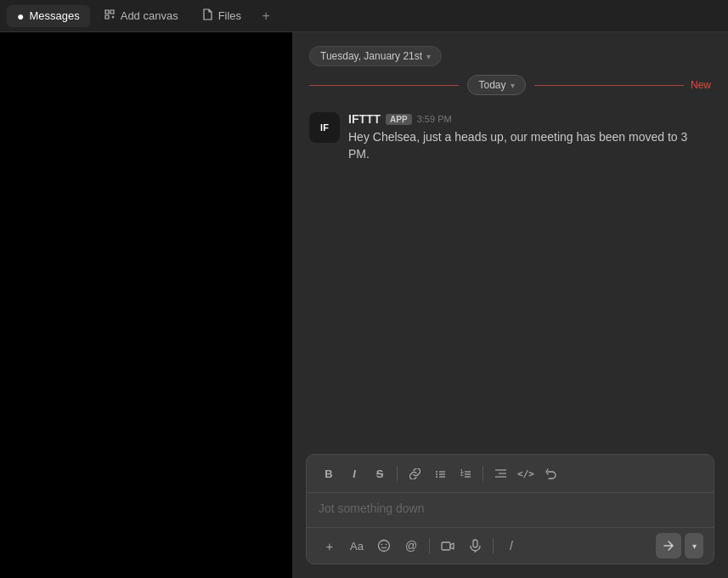 The width and height of the screenshot is (728, 578). Describe the element at coordinates (110, 15) in the screenshot. I see `canvas-icon` at that location.